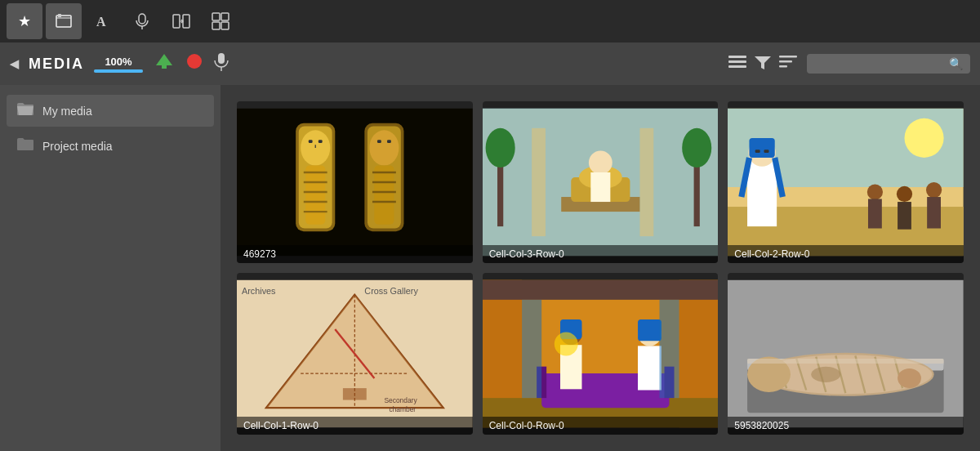 The image size is (980, 451). I want to click on search-input, so click(879, 64).